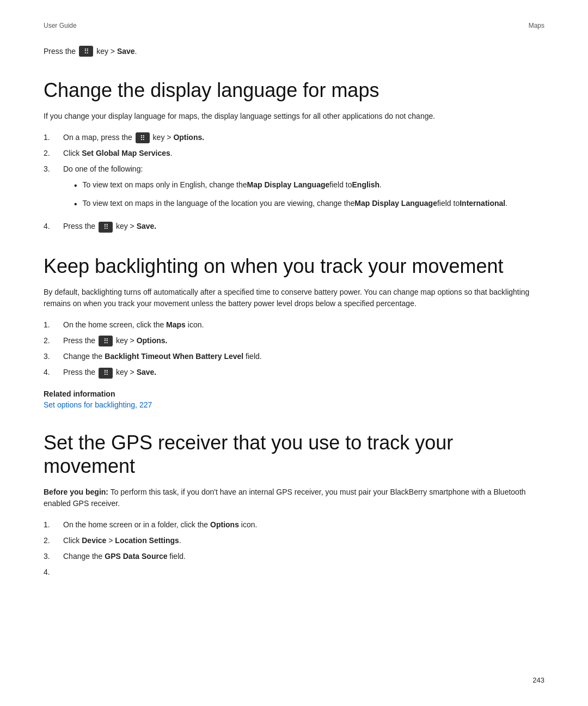  I want to click on section2-title: Keep backlighting on when you track your…, so click(294, 266).